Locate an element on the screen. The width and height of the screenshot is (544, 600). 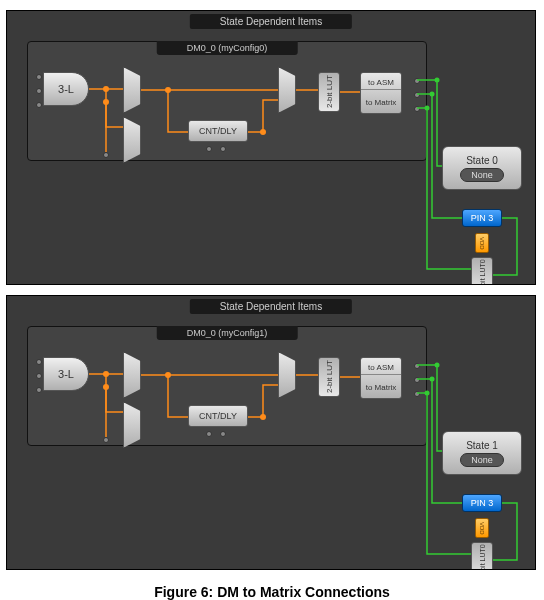
figure-caption: Figure 6: DM to Matrix Connections is located at coordinates (272, 592).